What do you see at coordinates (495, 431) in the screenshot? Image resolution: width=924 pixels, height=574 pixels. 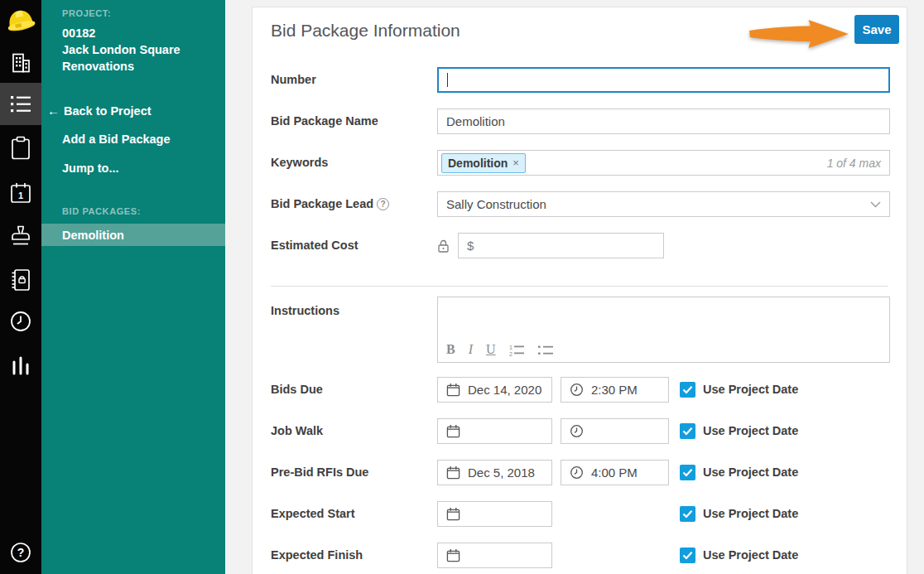 I see `job-walk-date-input` at bounding box center [495, 431].